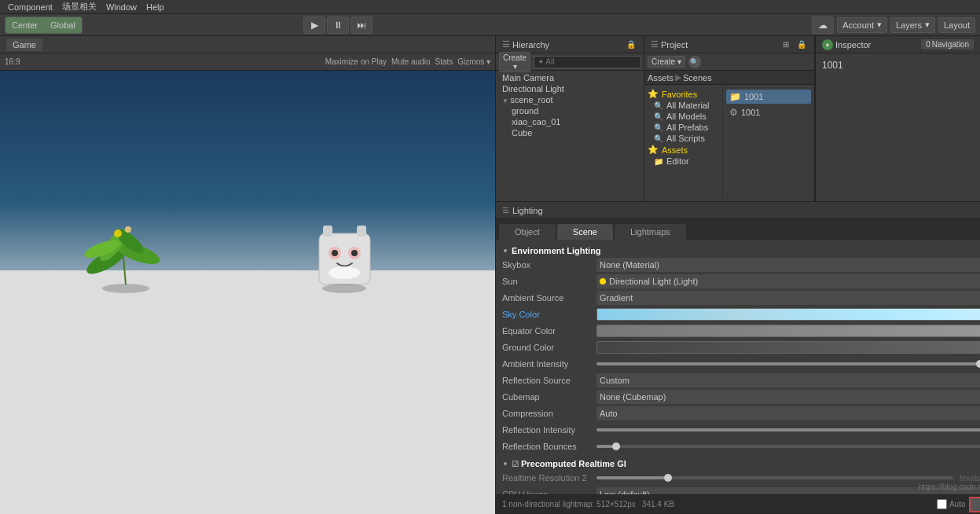 This screenshot has width=980, height=514. Describe the element at coordinates (741, 490) in the screenshot. I see `cpu-usage-row: CPU Usage Low (default) ▾` at that location.